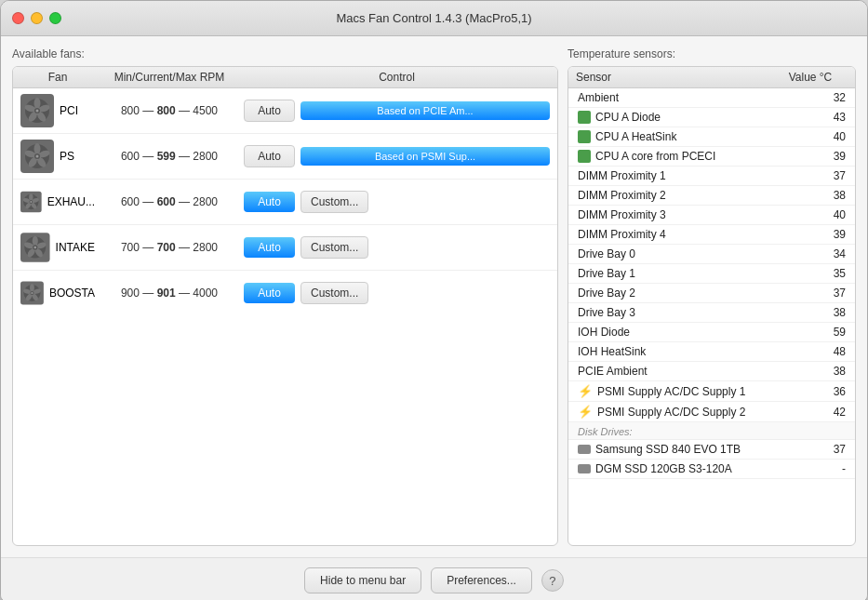 The image size is (868, 600). I want to click on hide-to-menubar-button: Hide to menu bar, so click(363, 580).